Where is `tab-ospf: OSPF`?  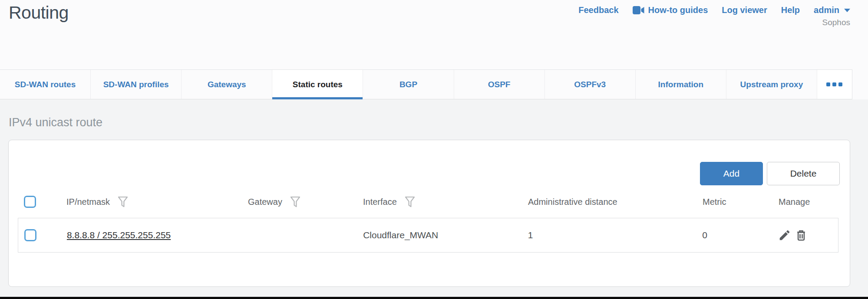 tab-ospf: OSPF is located at coordinates (499, 84).